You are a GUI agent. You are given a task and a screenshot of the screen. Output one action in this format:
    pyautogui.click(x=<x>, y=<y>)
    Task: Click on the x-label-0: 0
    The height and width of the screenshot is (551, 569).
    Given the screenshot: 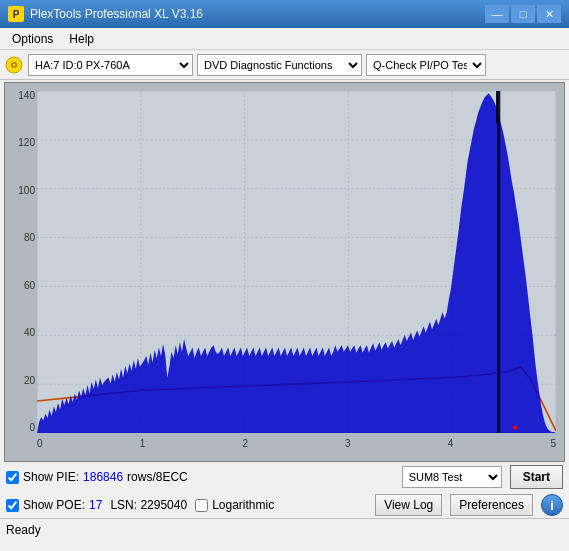 What is the action you would take?
    pyautogui.click(x=40, y=444)
    